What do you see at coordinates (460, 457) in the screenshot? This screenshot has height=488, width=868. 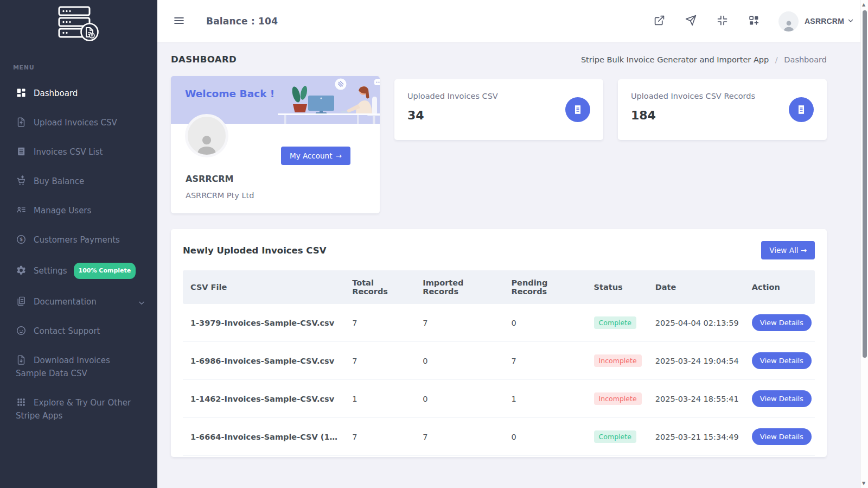 I see `imported-records-cell: 1` at bounding box center [460, 457].